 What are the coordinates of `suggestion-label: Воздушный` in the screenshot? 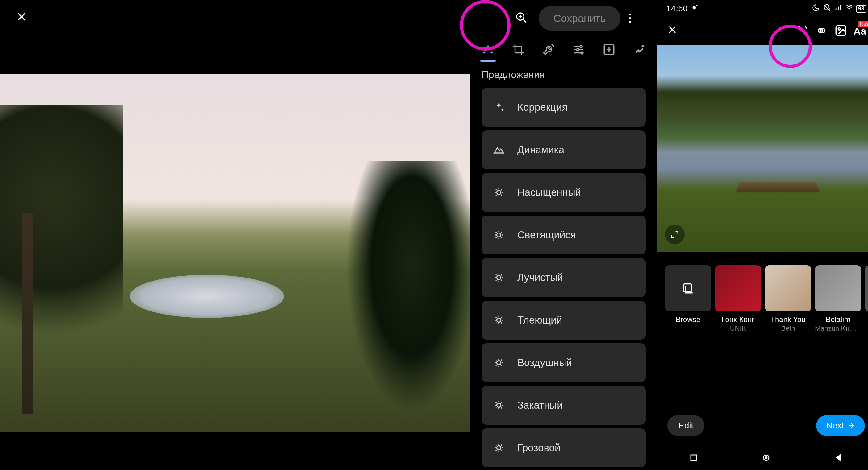 It's located at (545, 363).